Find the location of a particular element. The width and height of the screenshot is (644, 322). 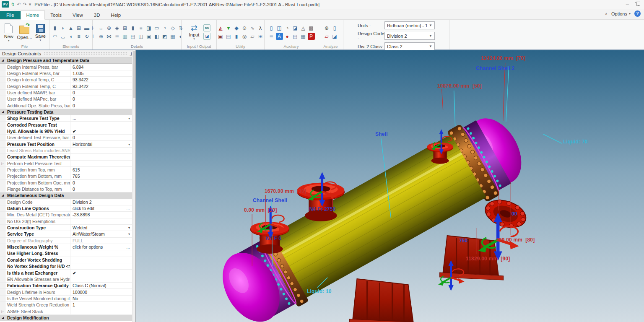

units-dropdown: Division 2 ▼ is located at coordinates (410, 36).